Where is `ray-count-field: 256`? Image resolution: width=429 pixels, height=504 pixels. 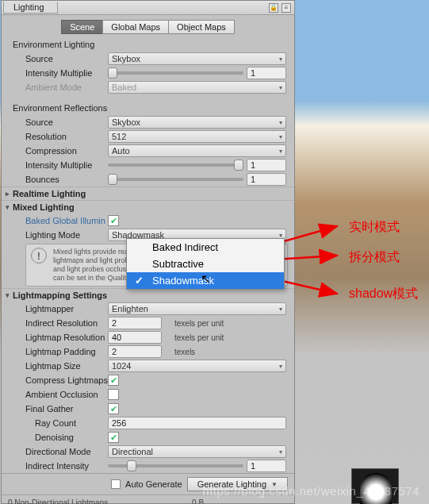 ray-count-field: 256 is located at coordinates (197, 423).